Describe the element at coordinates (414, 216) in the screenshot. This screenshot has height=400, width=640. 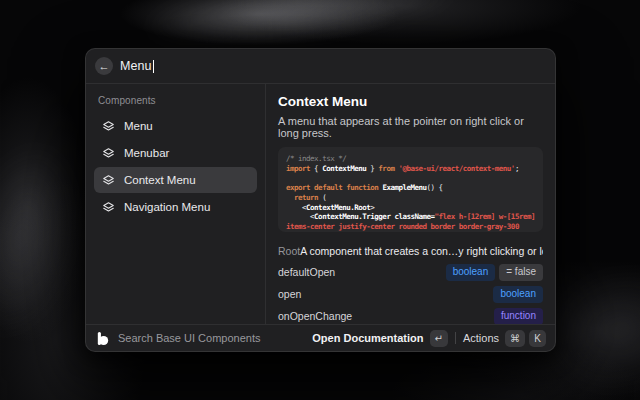
I see `code-token: className=` at that location.